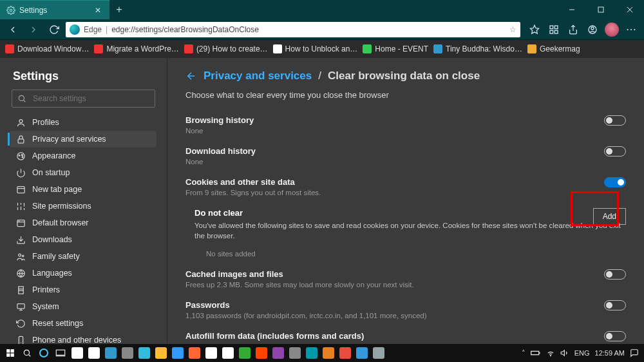 The height and width of the screenshot is (362, 644). I want to click on toggle-passwords, so click(615, 305).